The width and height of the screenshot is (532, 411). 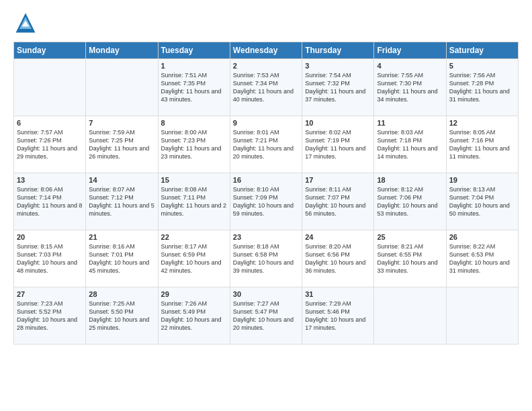 What do you see at coordinates (122, 237) in the screenshot?
I see `day-number: 21` at bounding box center [122, 237].